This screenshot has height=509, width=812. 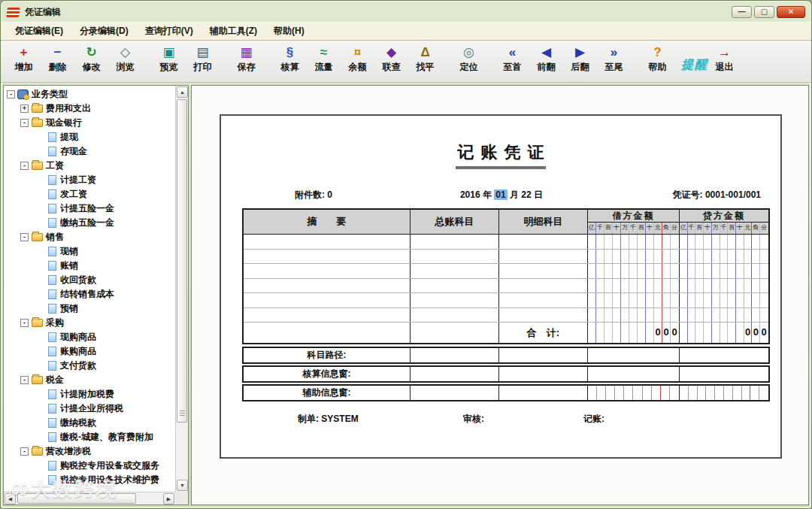 I want to click on tree-item-tax: -税金, so click(x=89, y=380).